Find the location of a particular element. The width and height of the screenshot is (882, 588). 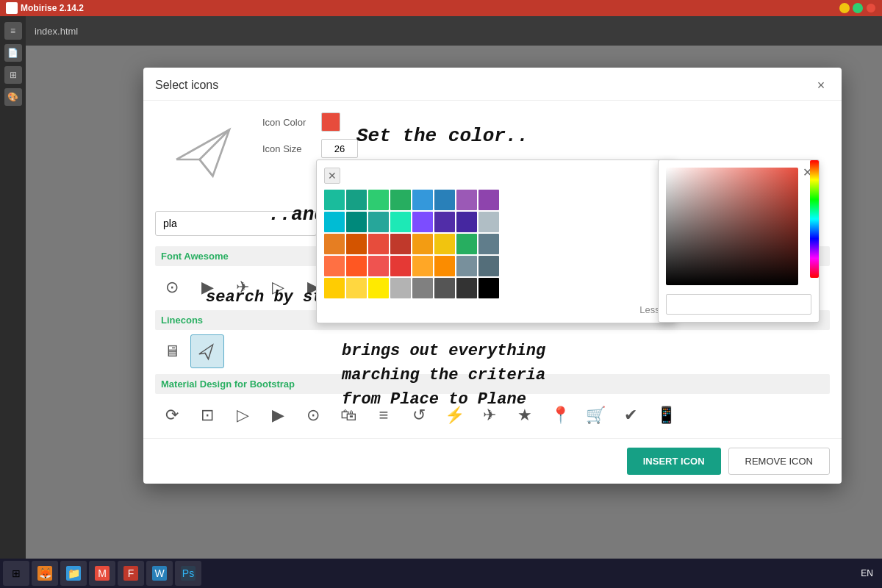

taskbar-firefox: 🦊 is located at coordinates (45, 573).